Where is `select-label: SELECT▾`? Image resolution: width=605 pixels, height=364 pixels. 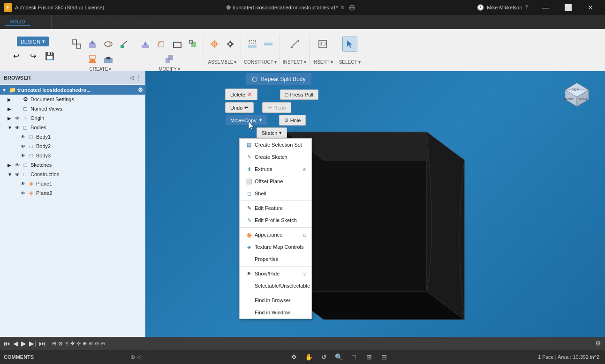 select-label: SELECT▾ is located at coordinates (350, 62).